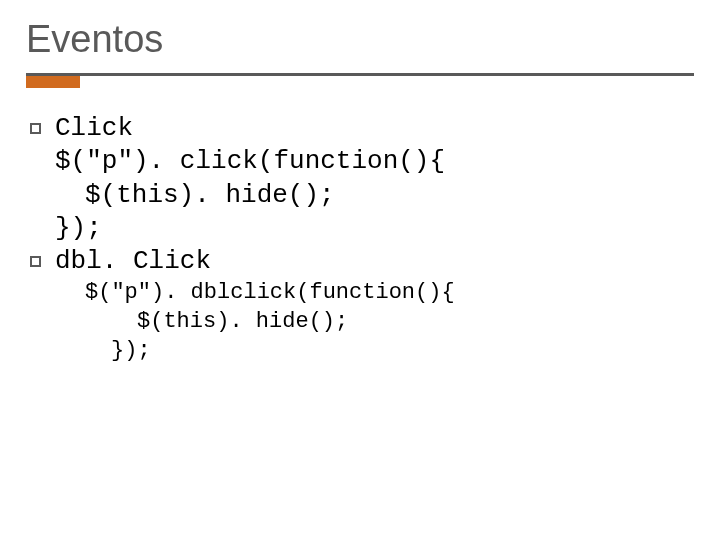  I want to click on rule-orange-accent, so click(53, 82).